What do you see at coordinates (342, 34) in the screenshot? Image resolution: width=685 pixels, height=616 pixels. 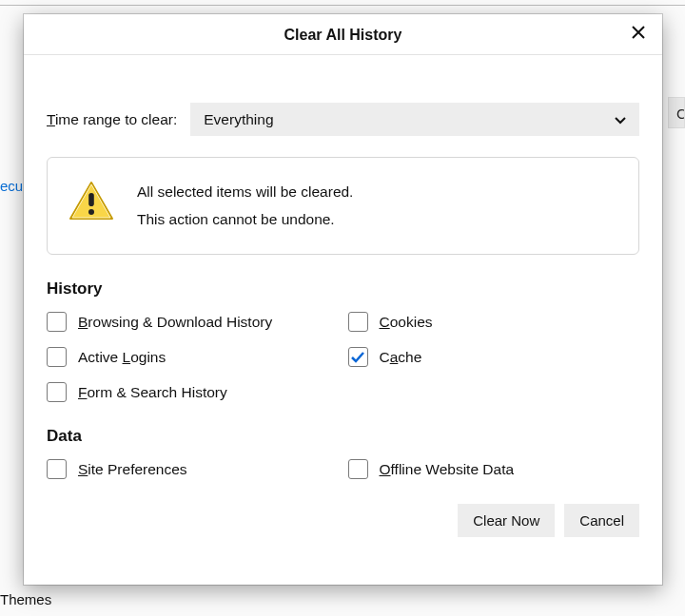 I see `dialog-header: Clear All History` at bounding box center [342, 34].